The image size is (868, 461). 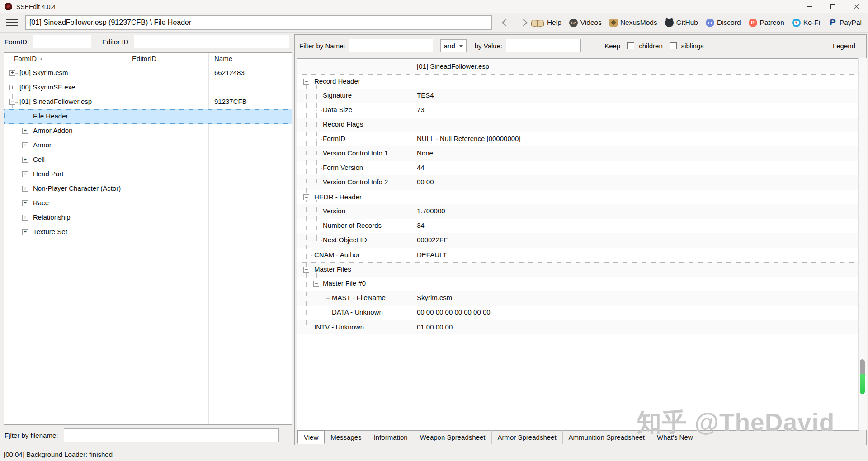 What do you see at coordinates (809, 6) in the screenshot?
I see `minimize-button` at bounding box center [809, 6].